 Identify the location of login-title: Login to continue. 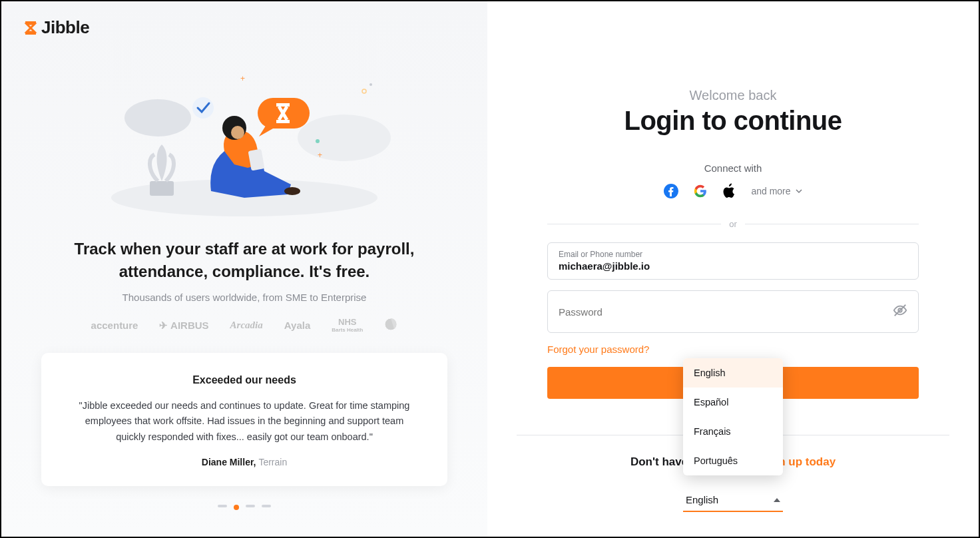
(734, 121).